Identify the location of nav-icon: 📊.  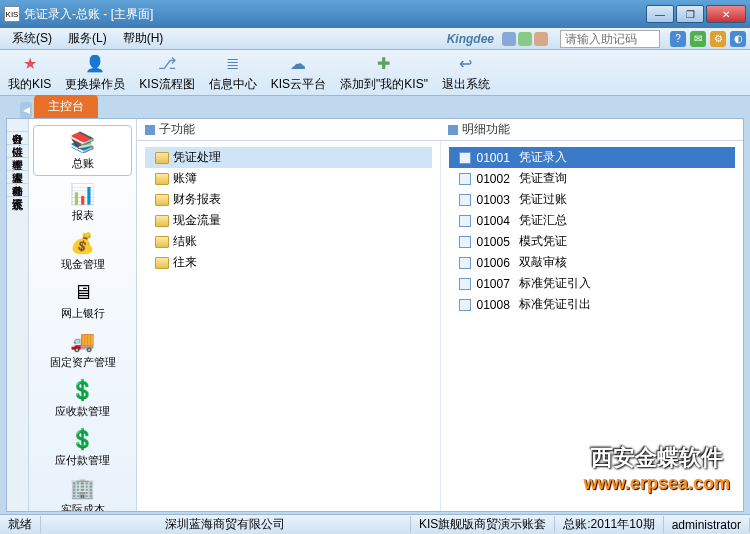
(83, 194).